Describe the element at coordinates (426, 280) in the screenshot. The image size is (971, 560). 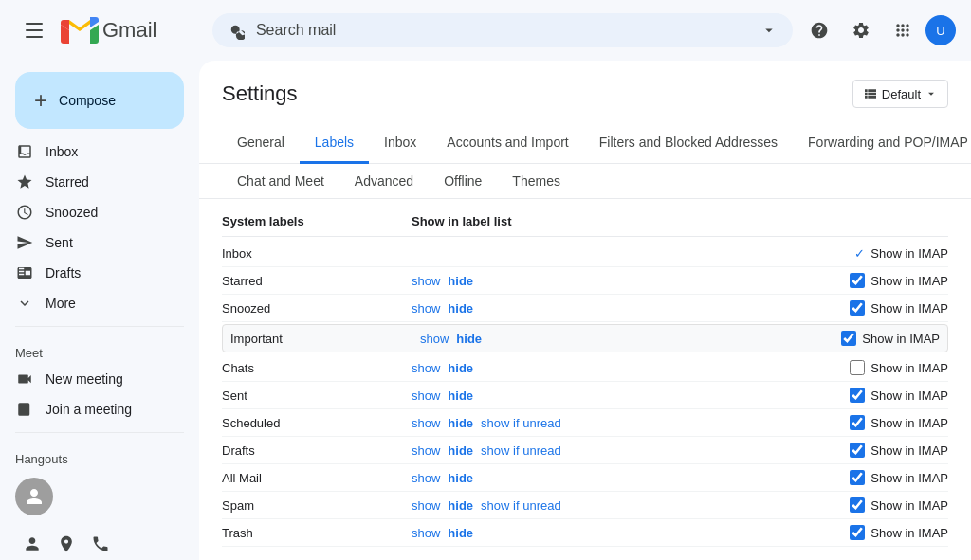
I see `starred-show-link: show` at that location.